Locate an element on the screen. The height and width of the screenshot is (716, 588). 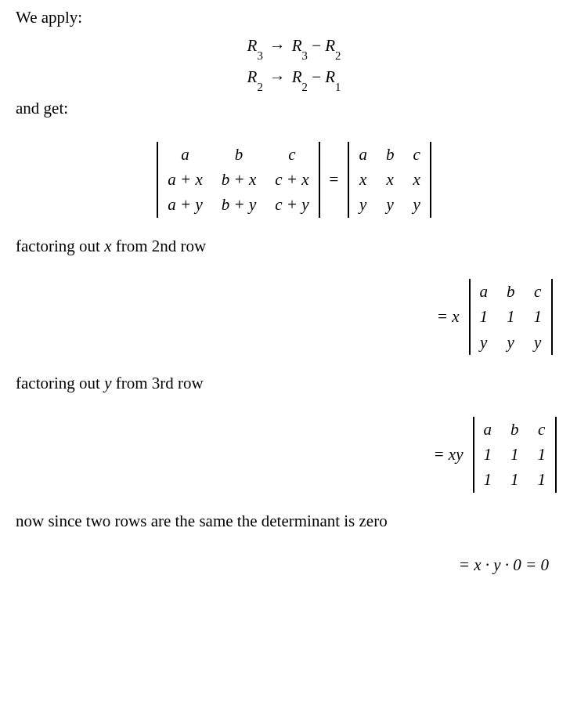
equation-3: = xy abc 111 111 is located at coordinates (294, 454).